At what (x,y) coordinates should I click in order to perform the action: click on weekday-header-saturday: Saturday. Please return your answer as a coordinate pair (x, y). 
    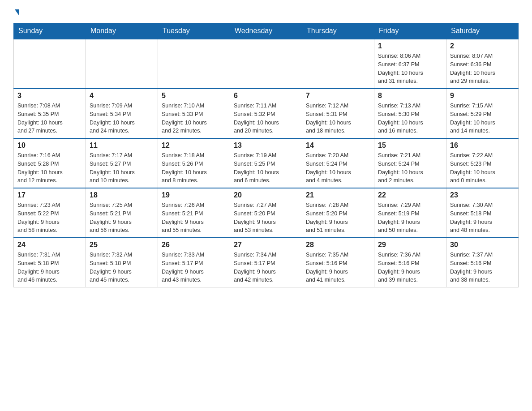
    Looking at the image, I should click on (483, 31).